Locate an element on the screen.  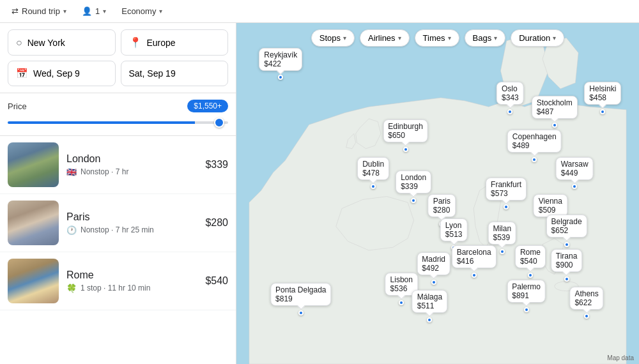
map-dot-reykjavik is located at coordinates (281, 77).